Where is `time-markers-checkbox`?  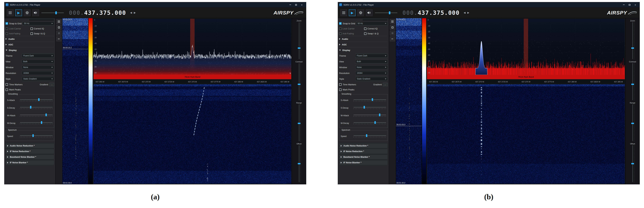
time-markers-checkbox is located at coordinates (340, 85).